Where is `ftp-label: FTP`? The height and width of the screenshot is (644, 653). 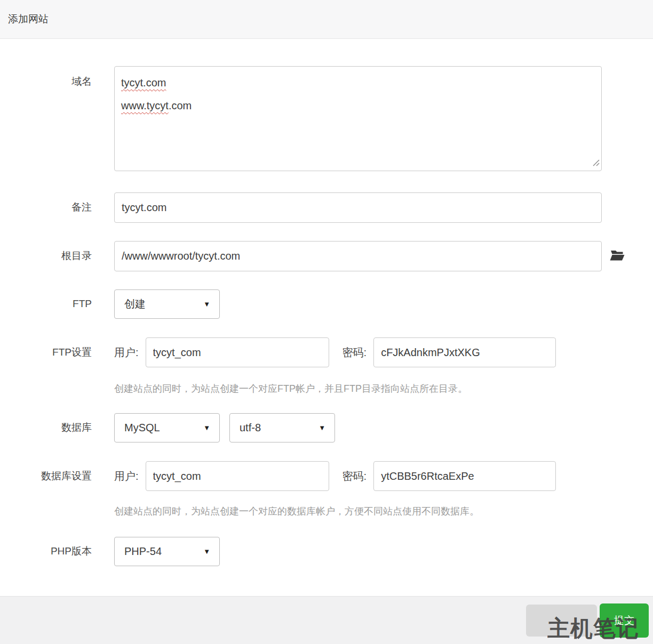 ftp-label: FTP is located at coordinates (46, 304).